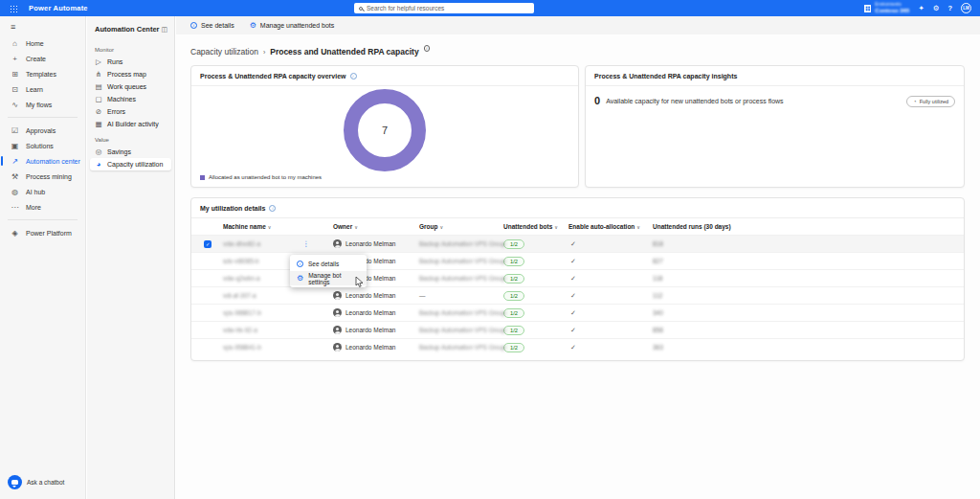  What do you see at coordinates (130, 100) in the screenshot?
I see `panel-item: ▢ Machines` at bounding box center [130, 100].